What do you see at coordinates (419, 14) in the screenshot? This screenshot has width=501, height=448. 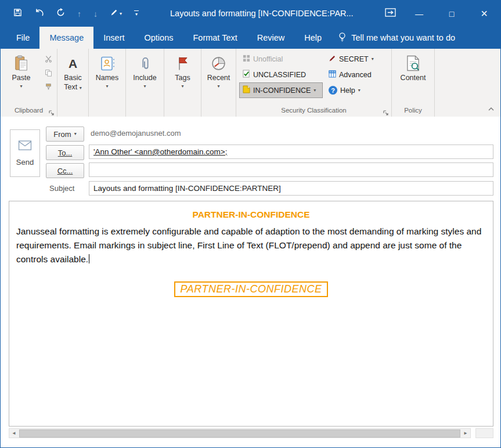 I see `minimize-button: —` at bounding box center [419, 14].